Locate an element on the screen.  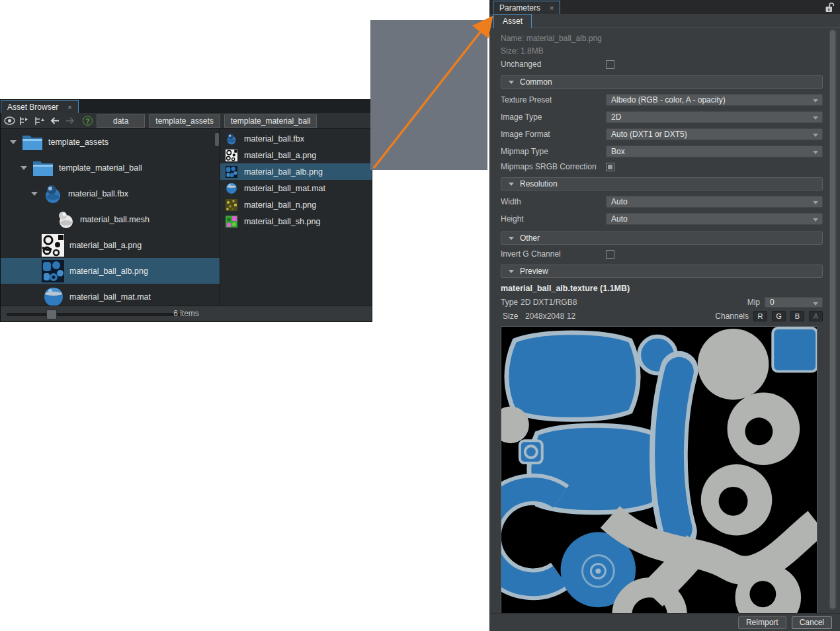
size-value: 2048x2048 12 is located at coordinates (550, 316).